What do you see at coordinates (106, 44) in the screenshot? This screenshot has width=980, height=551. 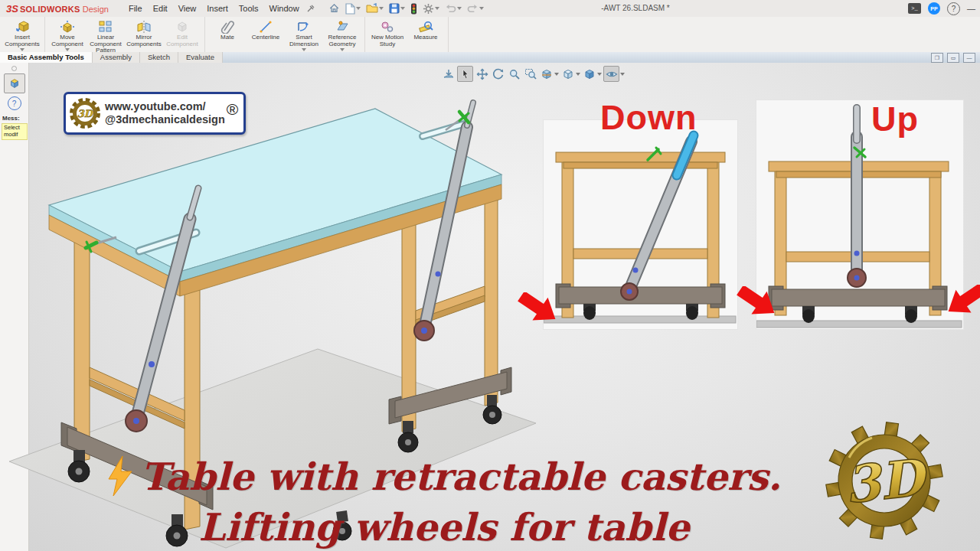 I see `button-label: Linear Component Pattern` at bounding box center [106, 44].